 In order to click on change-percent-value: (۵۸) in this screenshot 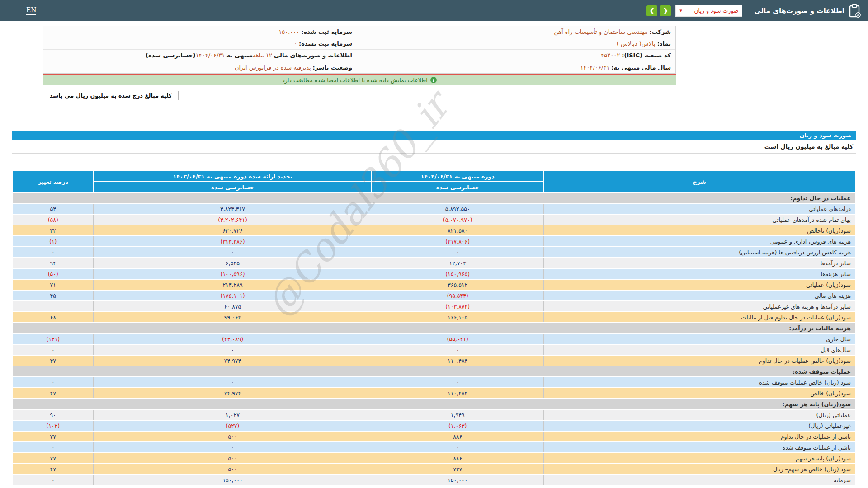, I will do `click(53, 220)`.